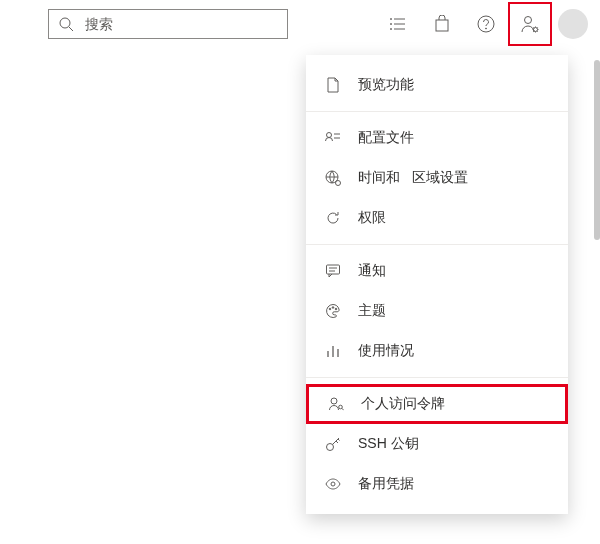 The height and width of the screenshot is (544, 600). Describe the element at coordinates (336, 404) in the screenshot. I see `user-key-icon` at that location.